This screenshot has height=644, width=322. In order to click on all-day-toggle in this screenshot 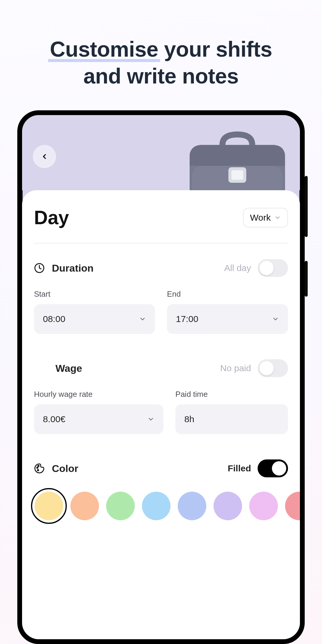, I will do `click(273, 268)`.